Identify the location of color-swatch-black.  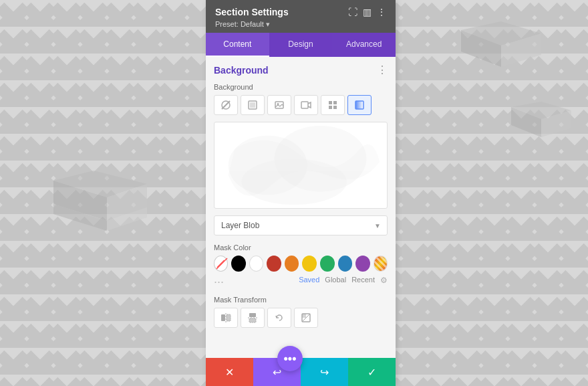
(239, 264).